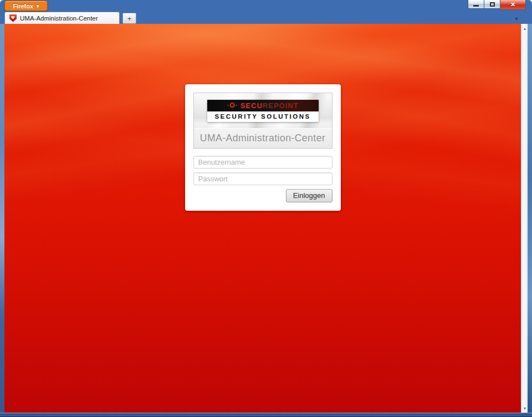 The width and height of the screenshot is (532, 417). What do you see at coordinates (530, 218) in the screenshot?
I see `window-frame-right` at bounding box center [530, 218].